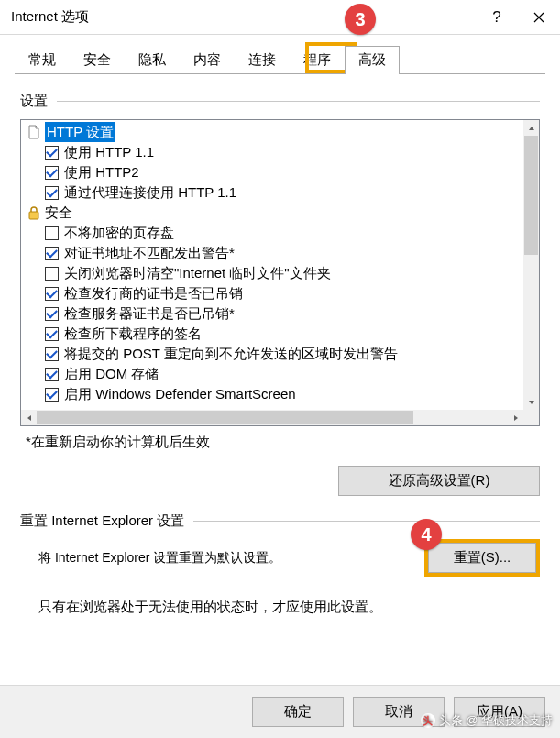 This screenshot has width=560, height=738. I want to click on titlebar: Internet 选项 ?, so click(280, 17).